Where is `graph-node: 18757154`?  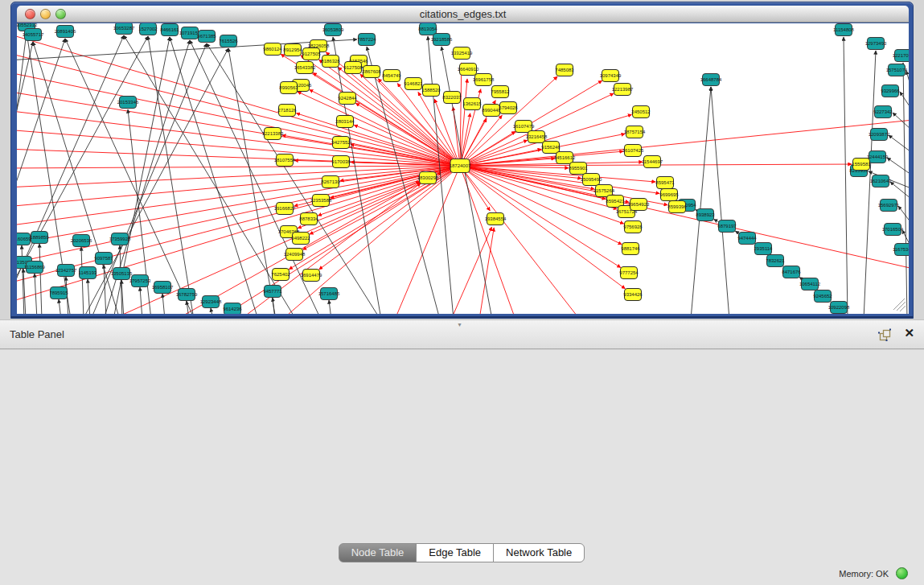 graph-node: 18757154 is located at coordinates (635, 132).